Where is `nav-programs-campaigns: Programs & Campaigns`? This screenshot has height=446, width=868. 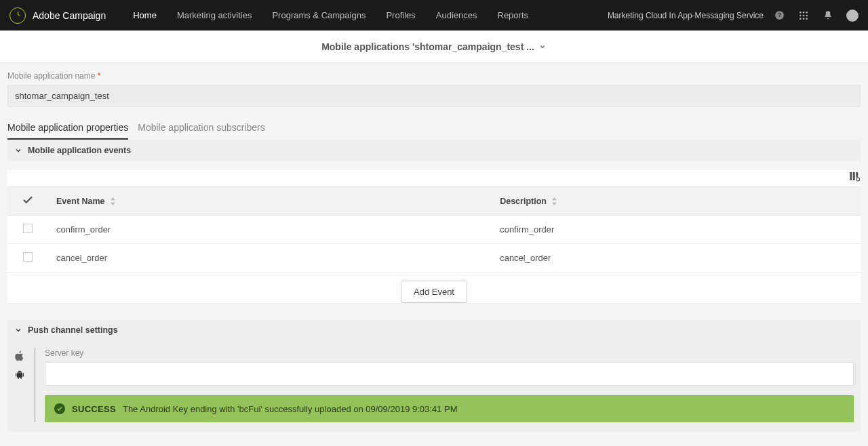
nav-programs-campaigns: Programs & Campaigns is located at coordinates (319, 15).